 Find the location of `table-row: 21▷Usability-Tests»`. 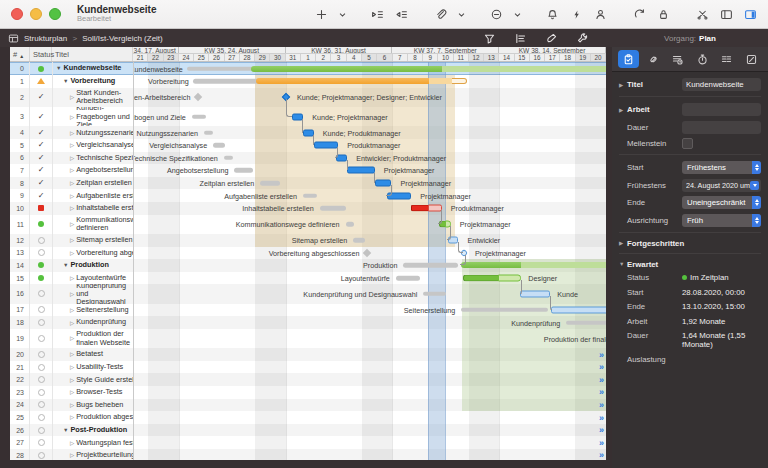

table-row: 21▷Usability-Tests» is located at coordinates (308, 368).